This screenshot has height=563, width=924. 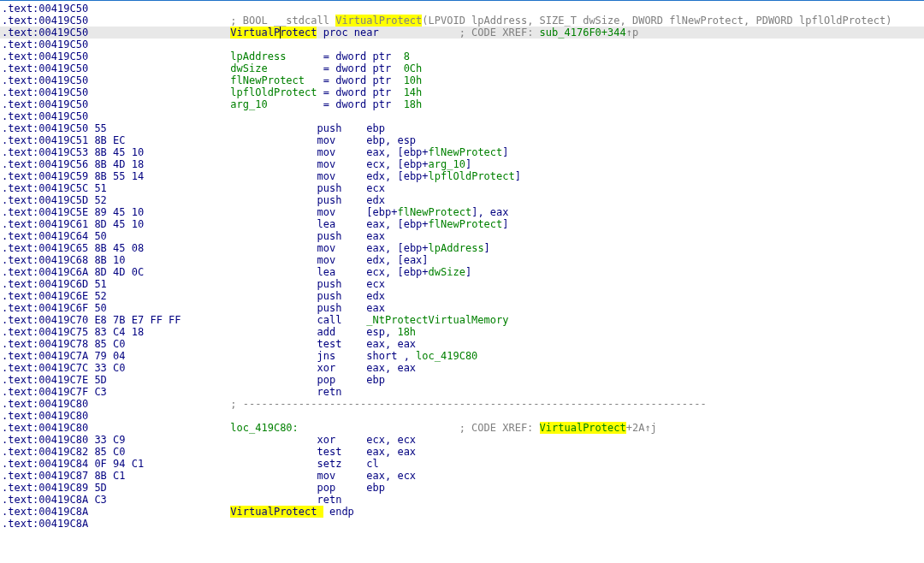 I want to click on address: 00419C89, so click(x=63, y=488).